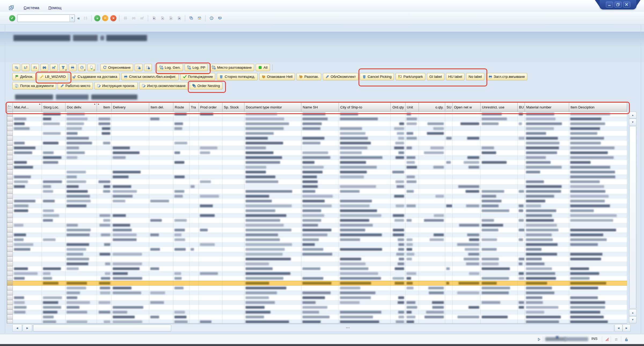 Image resolution: width=644 pixels, height=346 pixels. What do you see at coordinates (12, 18) in the screenshot?
I see `enter-icon: ✓` at bounding box center [12, 18].